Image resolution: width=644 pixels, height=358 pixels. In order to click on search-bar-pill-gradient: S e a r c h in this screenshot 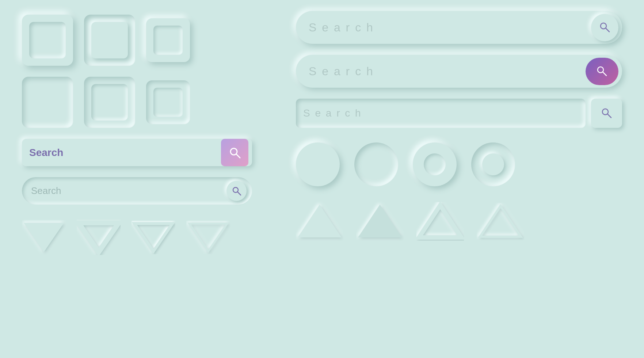, I will do `click(459, 71)`.